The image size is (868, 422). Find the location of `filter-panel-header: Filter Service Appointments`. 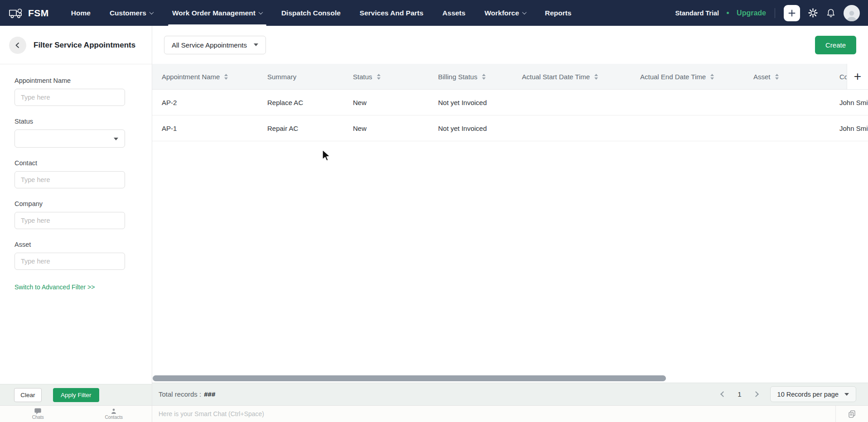

filter-panel-header: Filter Service Appointments is located at coordinates (76, 45).